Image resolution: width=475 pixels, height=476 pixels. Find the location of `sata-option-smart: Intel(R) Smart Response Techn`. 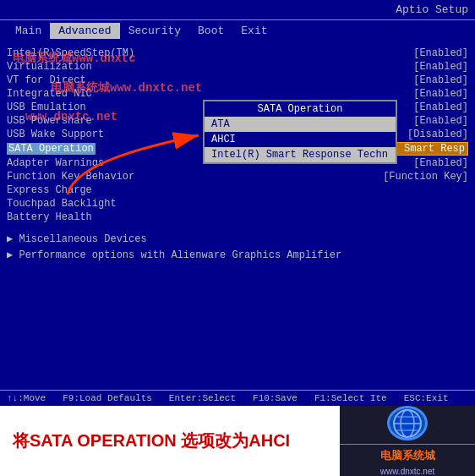

sata-option-smart: Intel(R) Smart Response Techn is located at coordinates (300, 155).